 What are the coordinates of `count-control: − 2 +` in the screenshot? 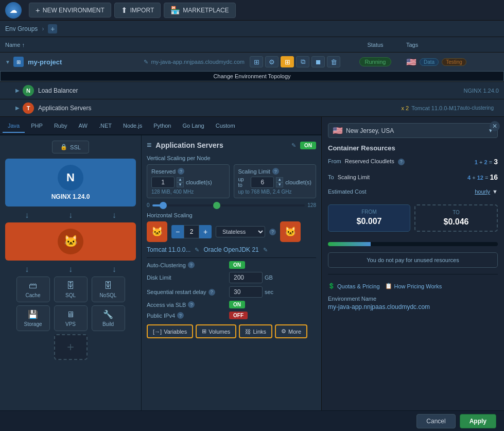 It's located at (192, 232).